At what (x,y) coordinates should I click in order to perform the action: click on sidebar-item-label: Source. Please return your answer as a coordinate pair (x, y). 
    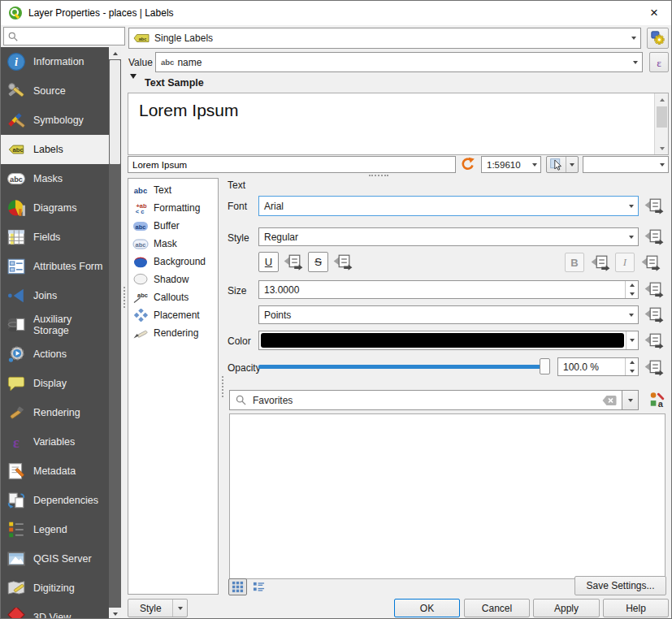
    Looking at the image, I should click on (50, 91).